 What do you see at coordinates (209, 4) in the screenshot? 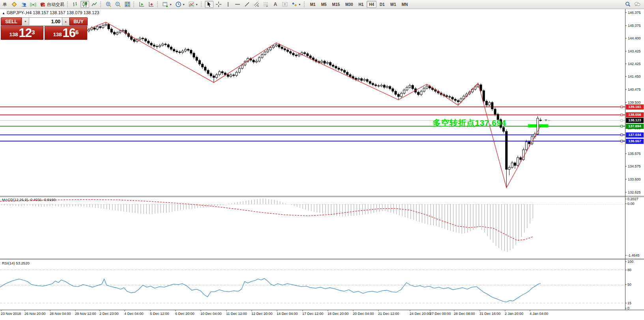
I see `cursor-tool-button` at bounding box center [209, 4].